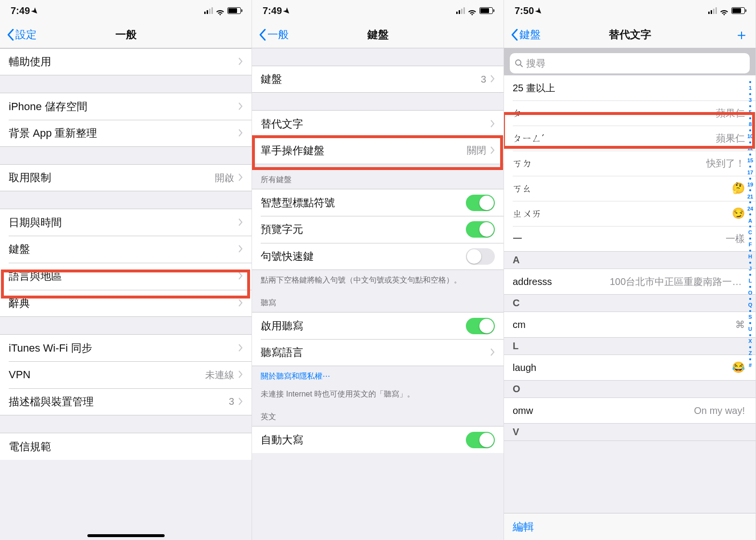  Describe the element at coordinates (609, 163) in the screenshot. I see `shortcut-key: ㄎㄉ` at that location.